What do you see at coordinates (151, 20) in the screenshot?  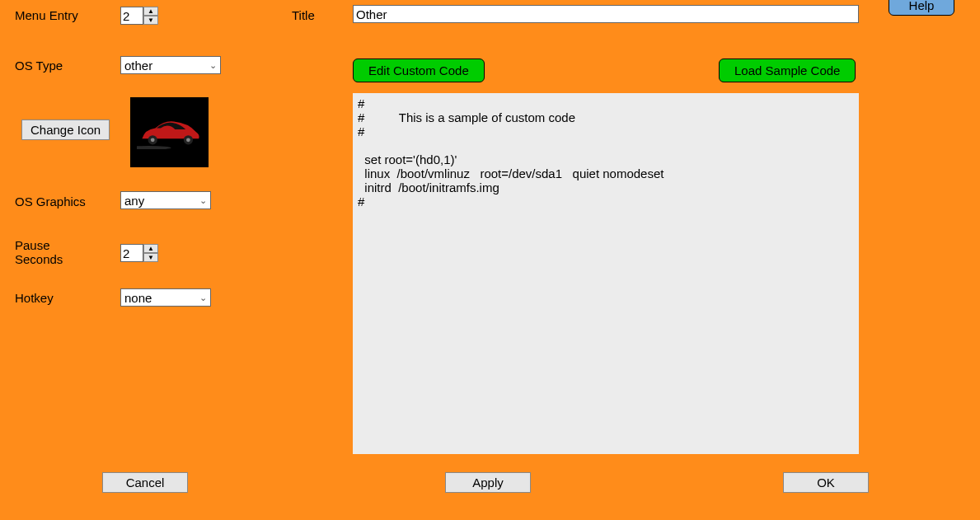 I see `menu-entry-down: ▼` at bounding box center [151, 20].